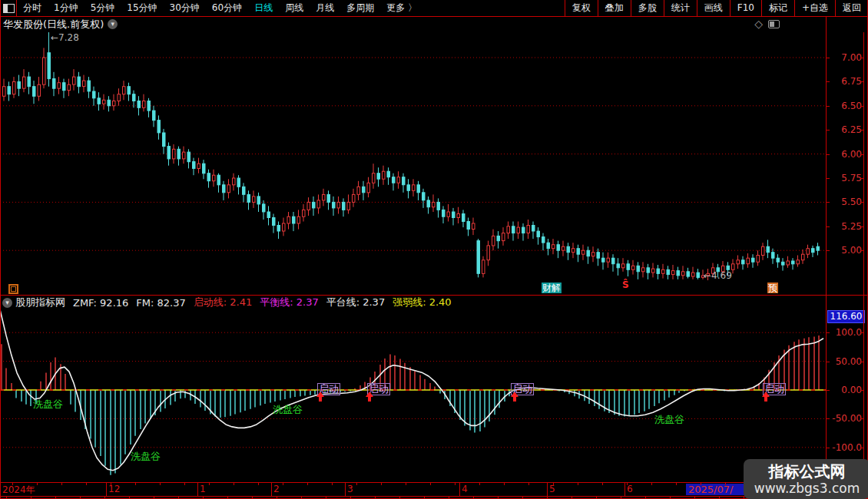  Describe the element at coordinates (851, 8) in the screenshot. I see `menu-item-返回: 返回` at that location.